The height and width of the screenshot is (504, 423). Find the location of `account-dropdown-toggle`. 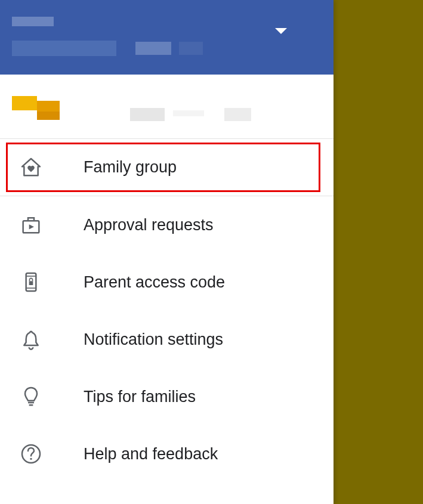

account-dropdown-toggle is located at coordinates (281, 32).